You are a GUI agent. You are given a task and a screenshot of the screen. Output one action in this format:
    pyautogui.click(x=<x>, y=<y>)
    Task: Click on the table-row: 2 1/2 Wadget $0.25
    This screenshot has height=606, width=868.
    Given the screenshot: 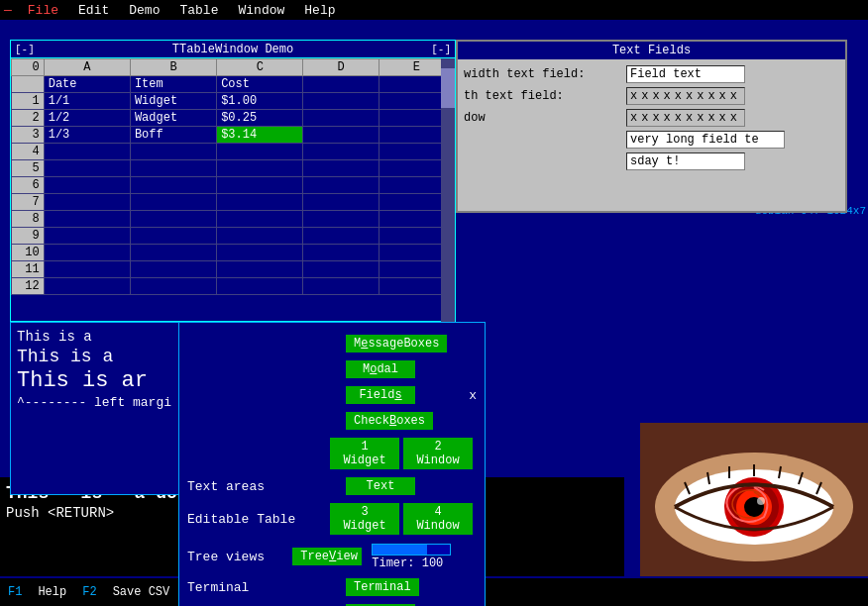 What is the action you would take?
    pyautogui.click(x=234, y=119)
    